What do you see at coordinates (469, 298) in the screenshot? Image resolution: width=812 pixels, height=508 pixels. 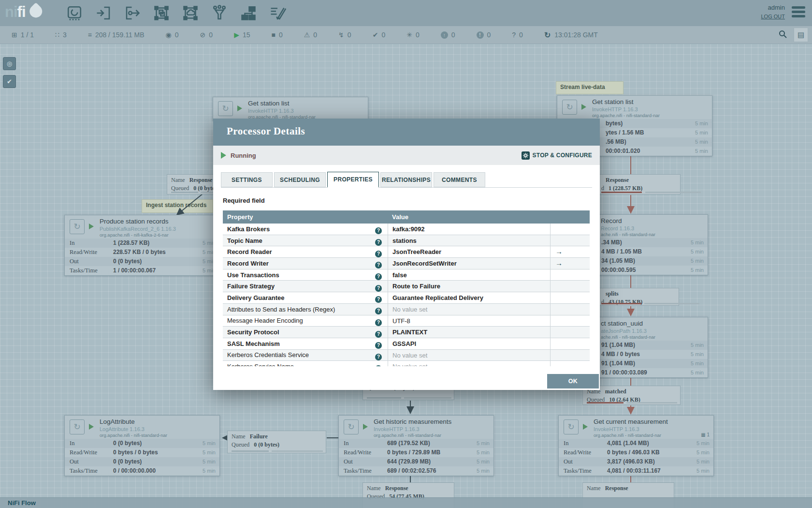 I see `property-value-cell: Guarantee Replicated Delivery` at bounding box center [469, 298].